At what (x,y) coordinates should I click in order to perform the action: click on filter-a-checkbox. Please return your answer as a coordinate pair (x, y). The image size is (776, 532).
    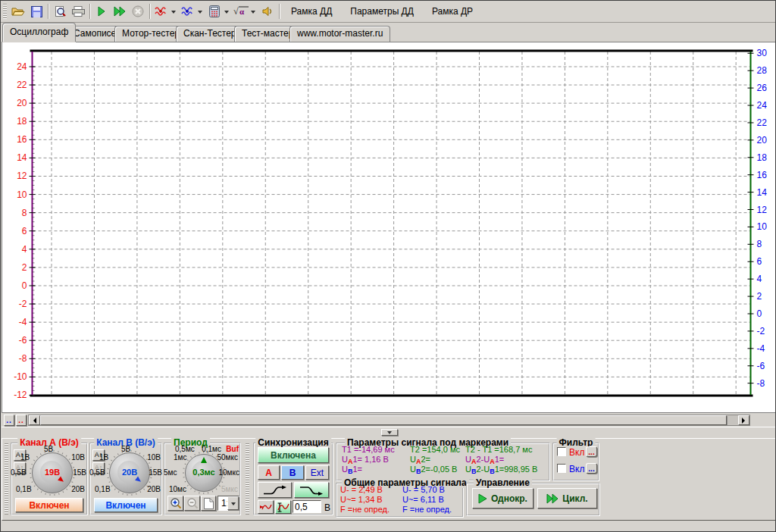
    Looking at the image, I should click on (562, 452).